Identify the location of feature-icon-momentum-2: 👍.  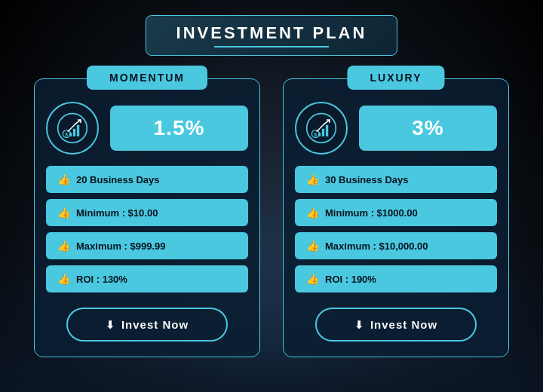
(63, 246).